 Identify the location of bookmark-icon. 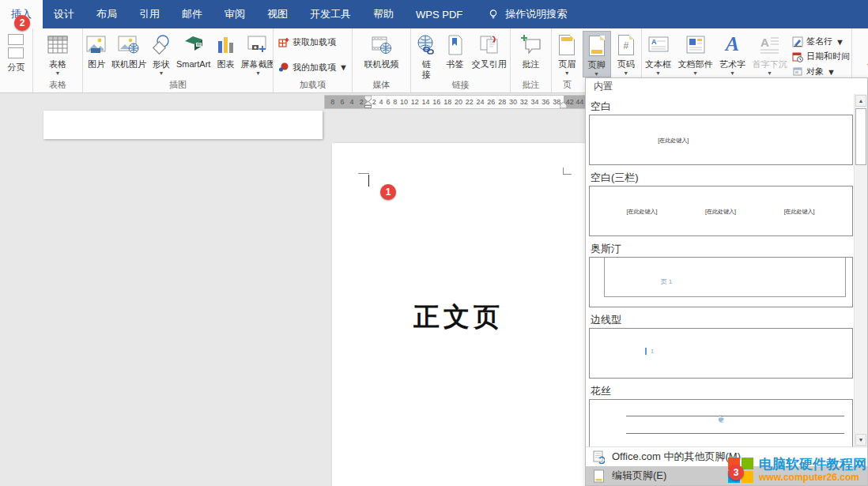
(455, 45).